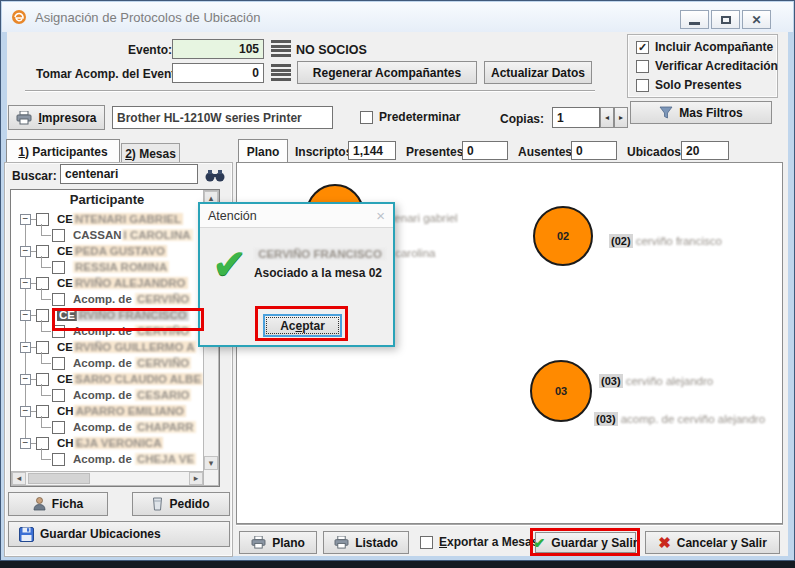 This screenshot has width=795, height=568. I want to click on tab-mesas: 2) Mesas, so click(150, 153).